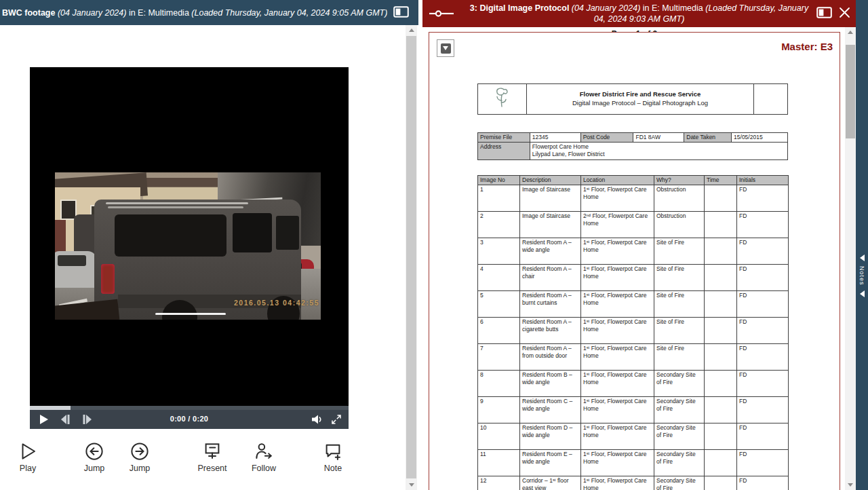 This screenshot has width=868, height=490. What do you see at coordinates (28, 457) in the screenshot?
I see `play-button: Play` at bounding box center [28, 457].